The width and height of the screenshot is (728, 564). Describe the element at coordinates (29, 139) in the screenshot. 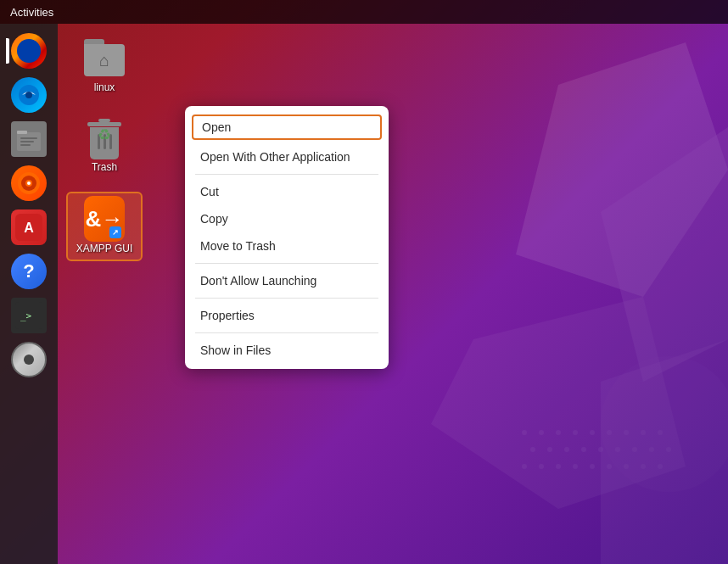

I see `dock-item-files` at that location.